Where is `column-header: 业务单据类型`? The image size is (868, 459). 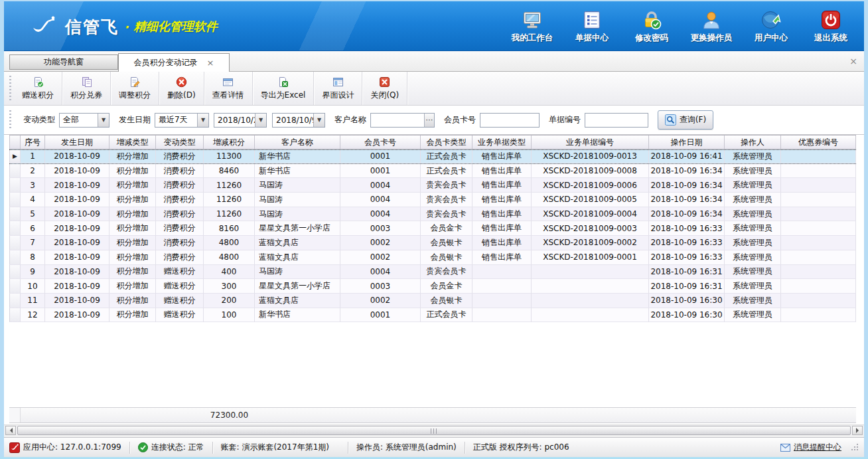
column-header: 业务单据类型 is located at coordinates (502, 142).